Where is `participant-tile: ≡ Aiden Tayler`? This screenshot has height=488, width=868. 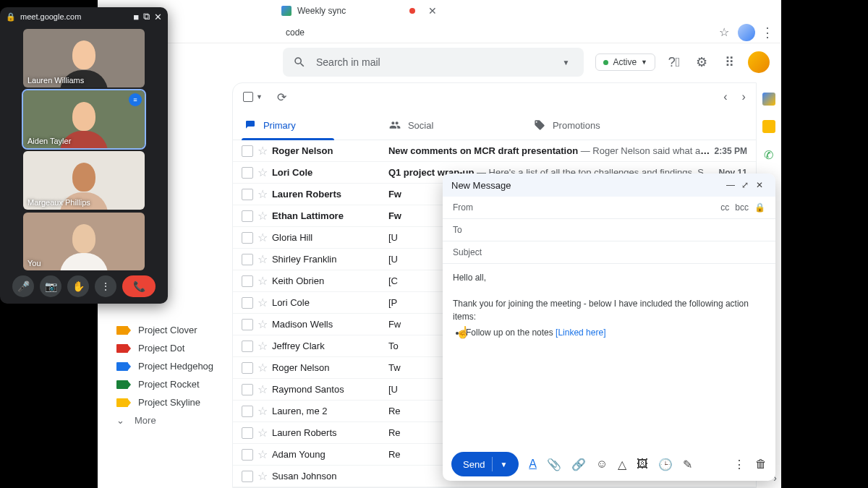 participant-tile: ≡ Aiden Tayler is located at coordinates (84, 120).